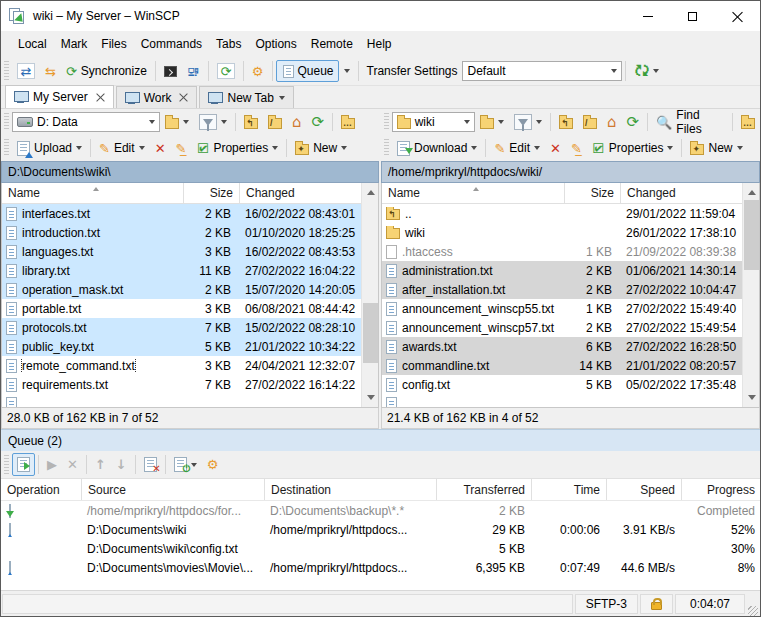 The image size is (761, 617). I want to click on remote-column-size: Size, so click(592, 193).